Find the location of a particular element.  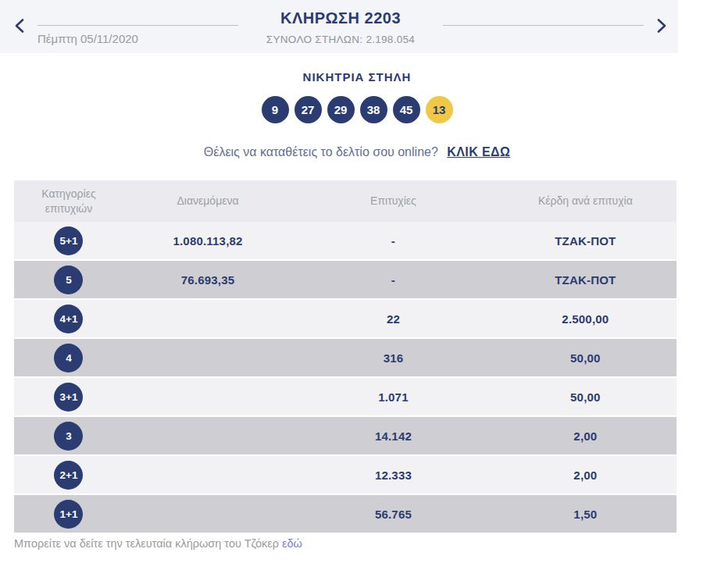

category-cell: 4 is located at coordinates (69, 358).